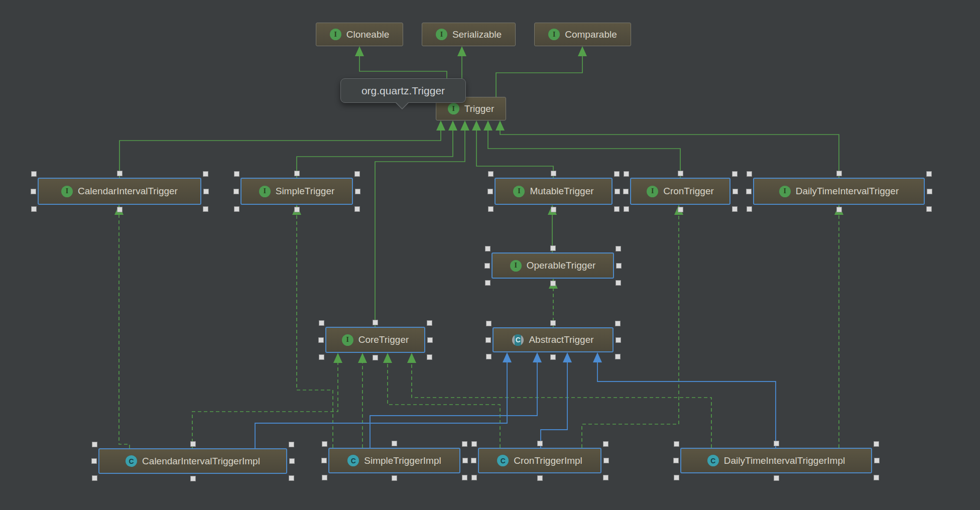  What do you see at coordinates (582, 34) in the screenshot?
I see `node-comparable: IComparable` at bounding box center [582, 34].